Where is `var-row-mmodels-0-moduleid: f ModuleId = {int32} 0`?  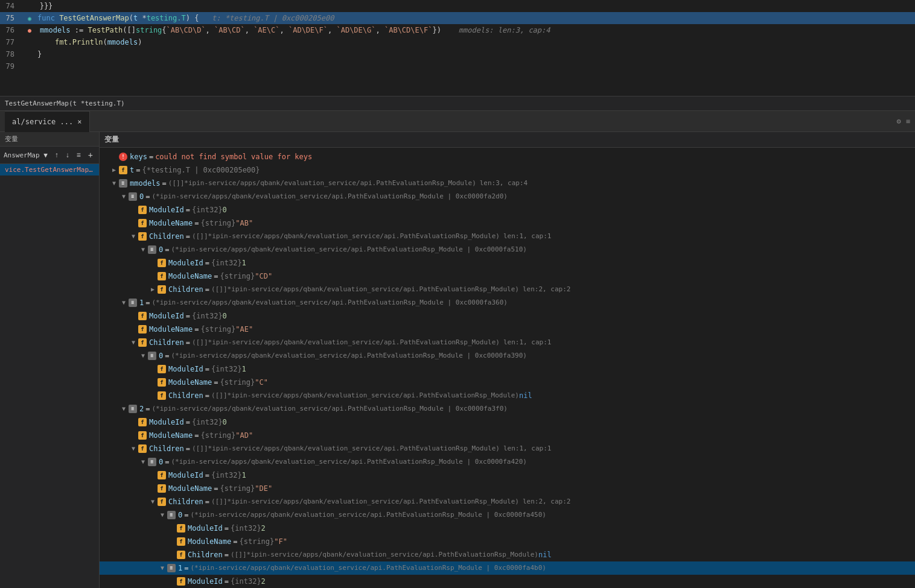 var-row-mmodels-0-moduleid: f ModuleId = {int32} 0 is located at coordinates (507, 210).